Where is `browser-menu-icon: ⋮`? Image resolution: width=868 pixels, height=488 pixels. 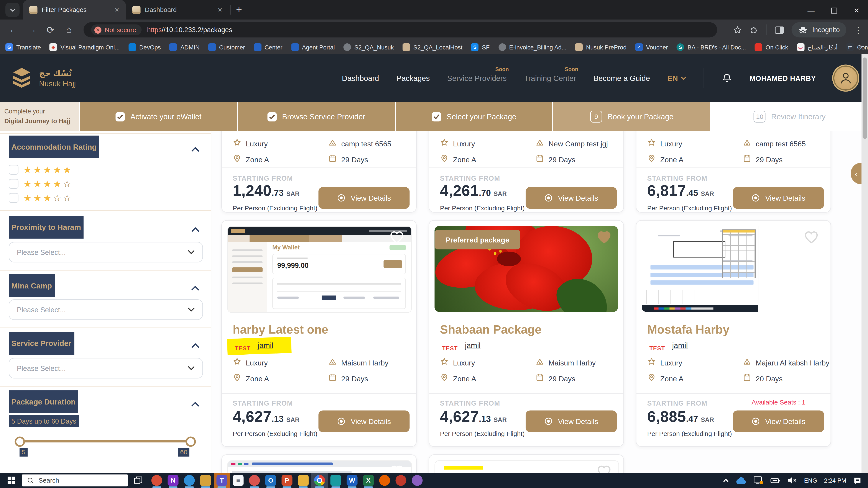 browser-menu-icon: ⋮ is located at coordinates (858, 30).